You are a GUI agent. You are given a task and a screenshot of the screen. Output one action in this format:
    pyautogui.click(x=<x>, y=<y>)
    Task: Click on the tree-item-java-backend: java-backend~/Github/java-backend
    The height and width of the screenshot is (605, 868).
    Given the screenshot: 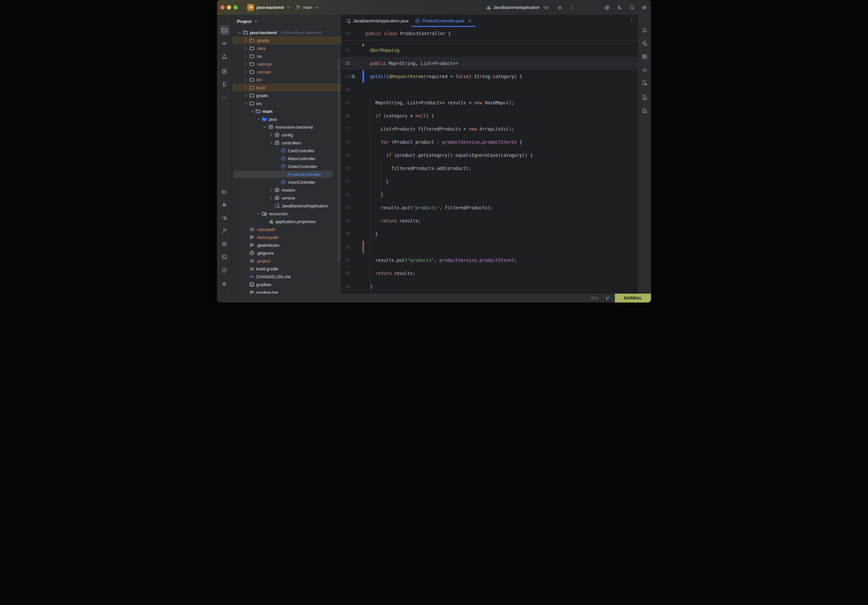 What is the action you would take?
    pyautogui.click(x=287, y=32)
    